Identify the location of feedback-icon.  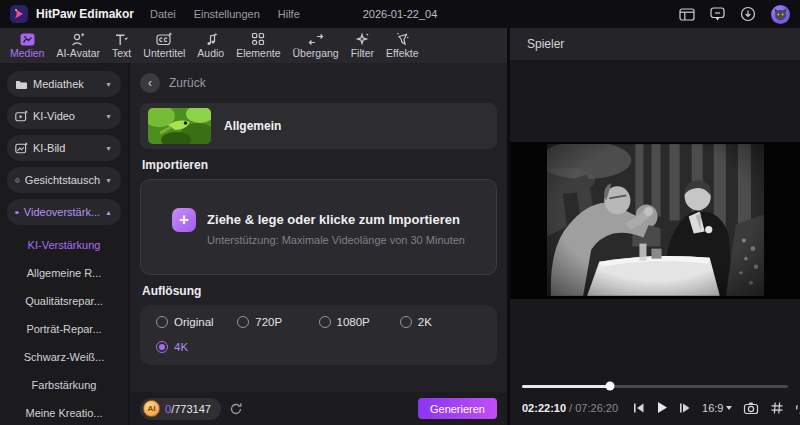
(718, 14).